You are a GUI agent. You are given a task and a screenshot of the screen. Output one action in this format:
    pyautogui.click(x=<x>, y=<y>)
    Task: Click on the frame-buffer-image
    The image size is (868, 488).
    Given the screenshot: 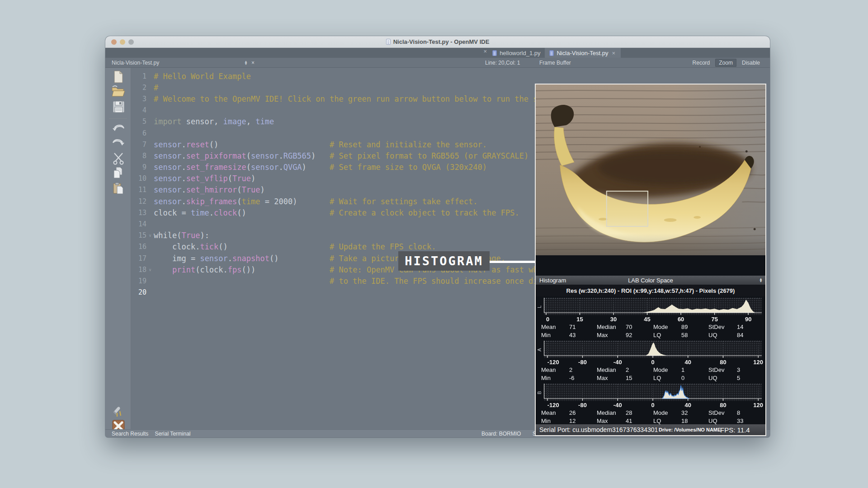 What is the action you would take?
    pyautogui.click(x=651, y=170)
    